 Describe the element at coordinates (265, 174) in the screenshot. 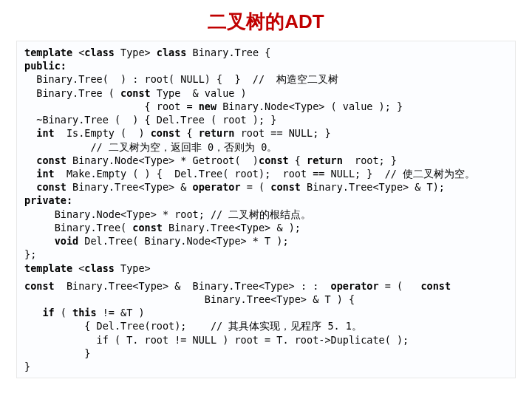

I see `code-text: Make.Empty ( ) { Del.Tree( root); root =…` at that location.